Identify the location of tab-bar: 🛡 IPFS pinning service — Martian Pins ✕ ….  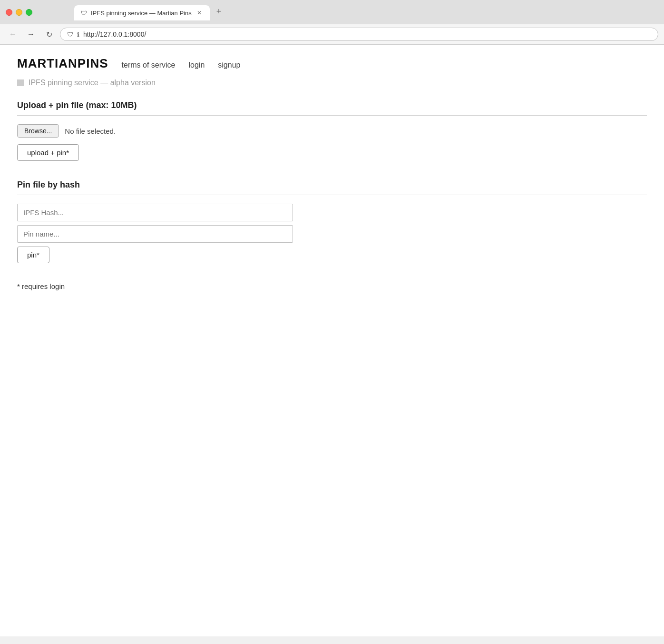
(146, 12).